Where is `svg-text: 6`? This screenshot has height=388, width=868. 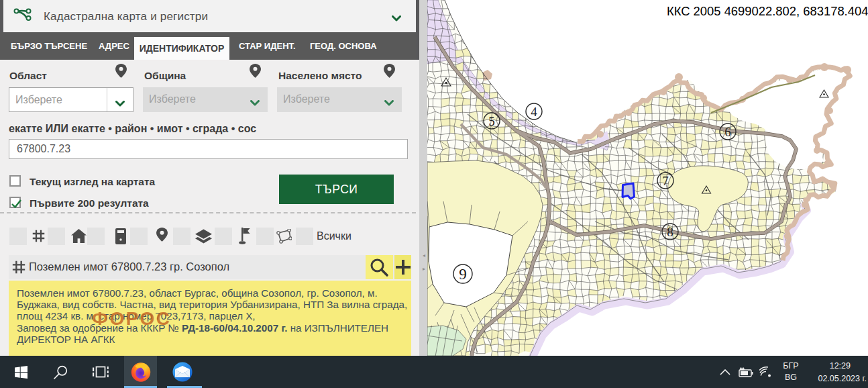 svg-text: 6 is located at coordinates (728, 132).